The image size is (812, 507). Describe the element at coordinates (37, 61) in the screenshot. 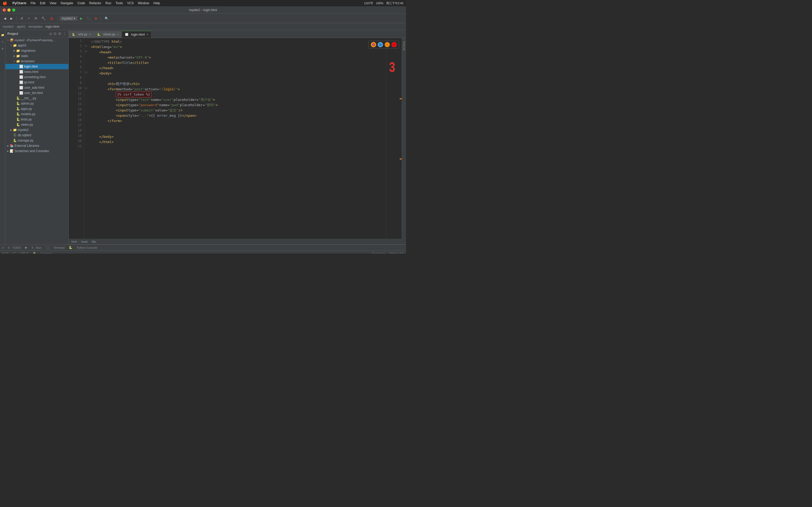

I see `tree-item-templates: ▾ 📁 templates` at that location.